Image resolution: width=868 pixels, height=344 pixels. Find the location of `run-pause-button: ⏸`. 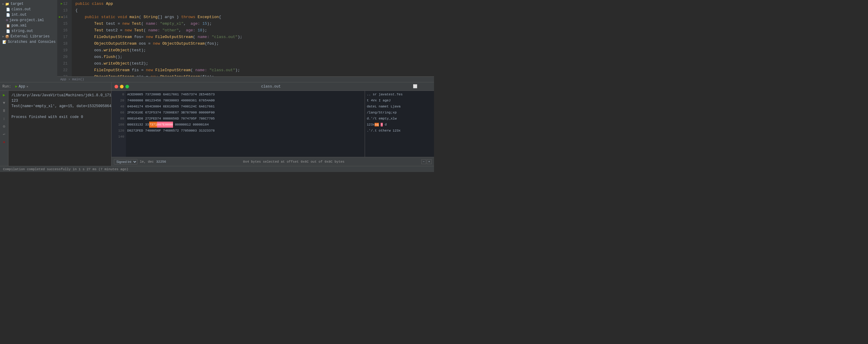

run-pause-button: ⏸ is located at coordinates (4, 111).